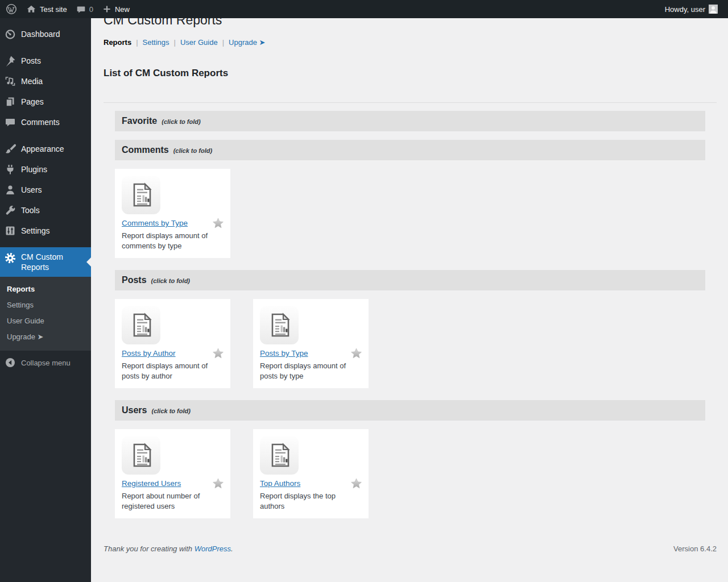 The image size is (728, 582). I want to click on collapse-menu-button: Collapse menu, so click(46, 363).